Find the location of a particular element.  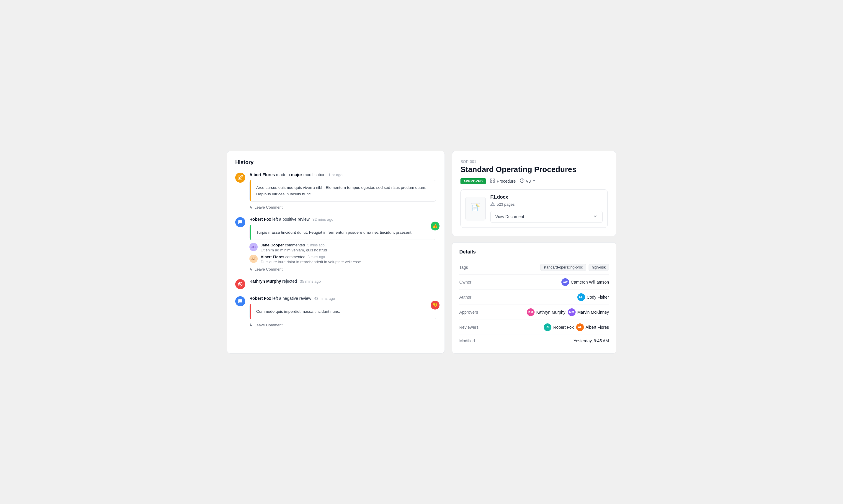

history-item-1: Albert Flores made a major modification … is located at coordinates (336, 191).